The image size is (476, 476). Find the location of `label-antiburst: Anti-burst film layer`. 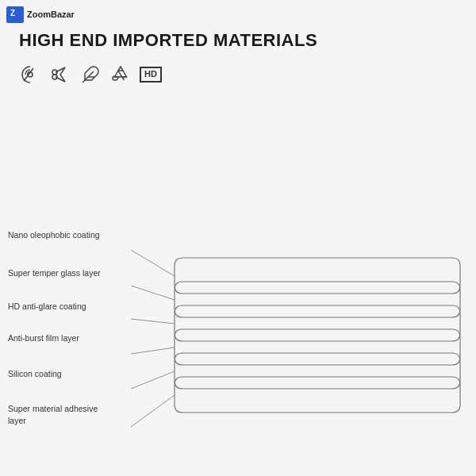

label-antiburst: Anti-burst film layer is located at coordinates (44, 339).